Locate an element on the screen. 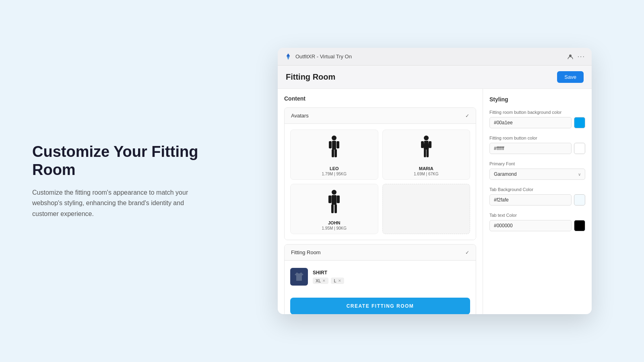  avatars-title: Avatars is located at coordinates (300, 116).